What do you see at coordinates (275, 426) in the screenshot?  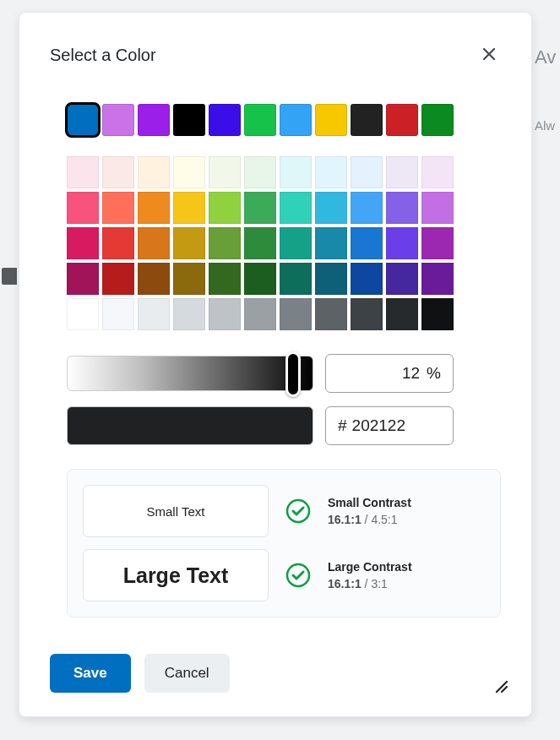 I see `color-preview-row: #` at bounding box center [275, 426].